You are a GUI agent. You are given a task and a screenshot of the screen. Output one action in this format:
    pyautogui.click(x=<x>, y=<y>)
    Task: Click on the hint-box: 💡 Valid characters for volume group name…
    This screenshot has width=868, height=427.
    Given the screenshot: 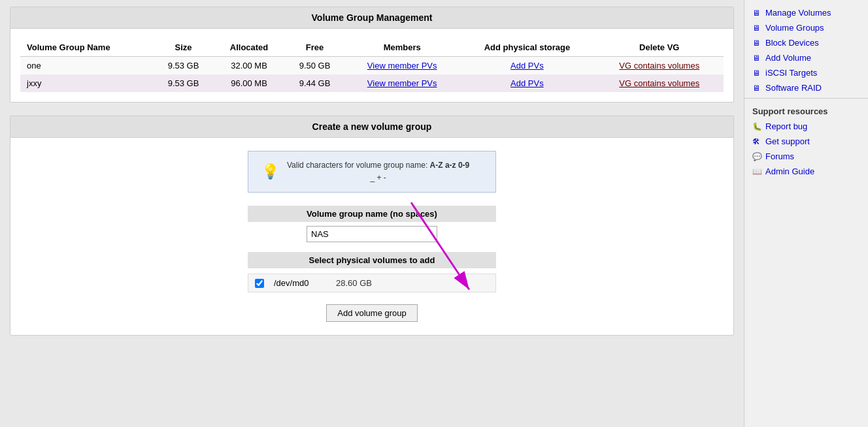 What is the action you would take?
    pyautogui.click(x=372, y=172)
    